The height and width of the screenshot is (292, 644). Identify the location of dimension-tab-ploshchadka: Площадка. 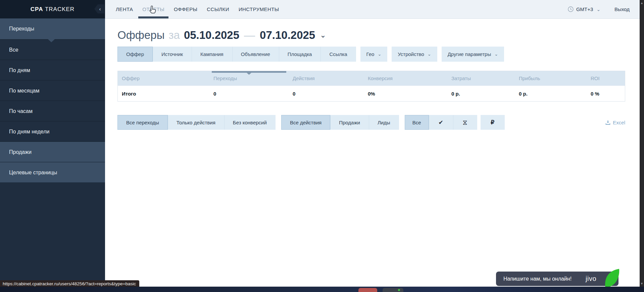
(300, 54).